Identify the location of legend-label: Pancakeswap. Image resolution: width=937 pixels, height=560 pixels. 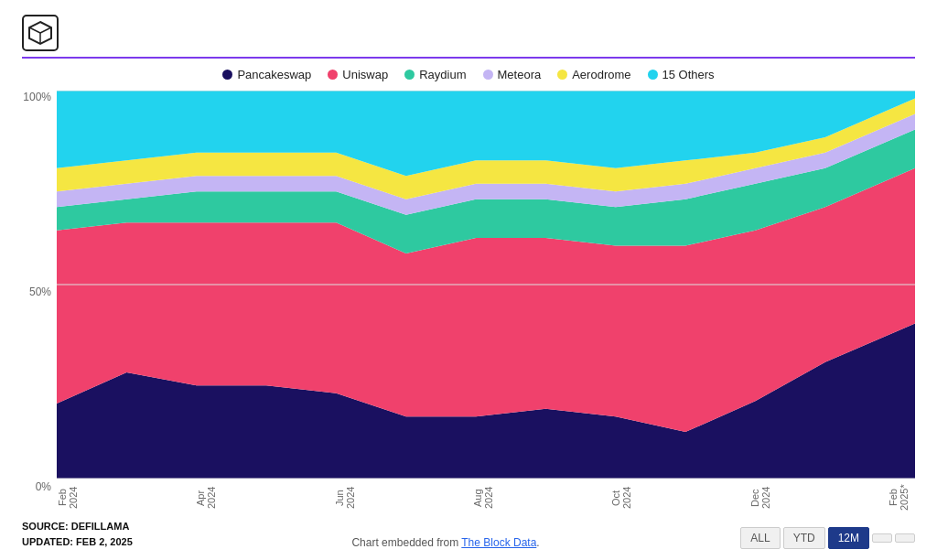
(275, 75).